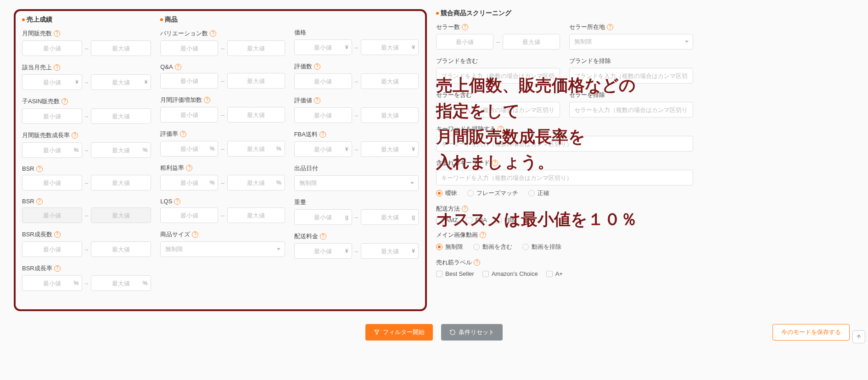 The height and width of the screenshot is (380, 868). Describe the element at coordinates (256, 81) in the screenshot. I see `qa-max` at that location.